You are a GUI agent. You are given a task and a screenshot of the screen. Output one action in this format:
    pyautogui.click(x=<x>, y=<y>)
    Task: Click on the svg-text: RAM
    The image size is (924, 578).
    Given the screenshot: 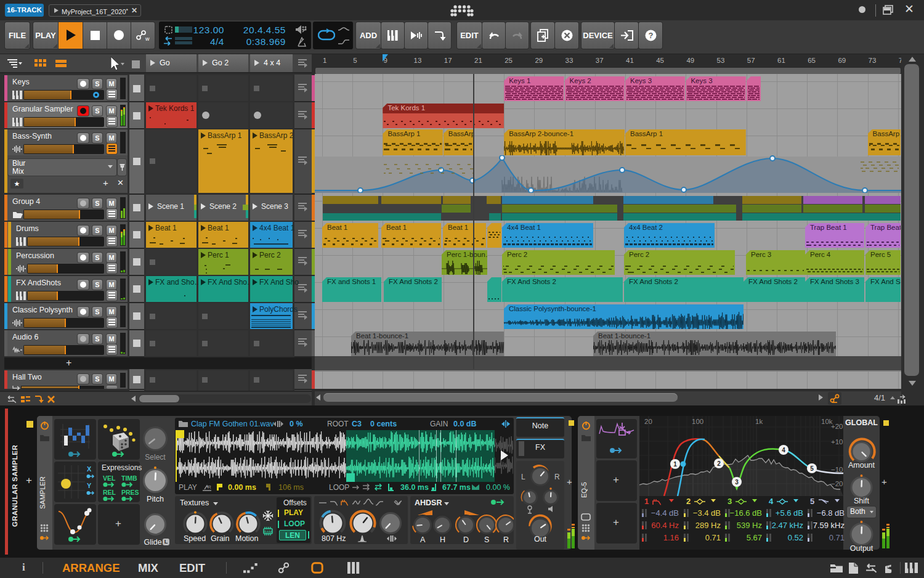 What is the action you would take?
    pyautogui.click(x=267, y=532)
    